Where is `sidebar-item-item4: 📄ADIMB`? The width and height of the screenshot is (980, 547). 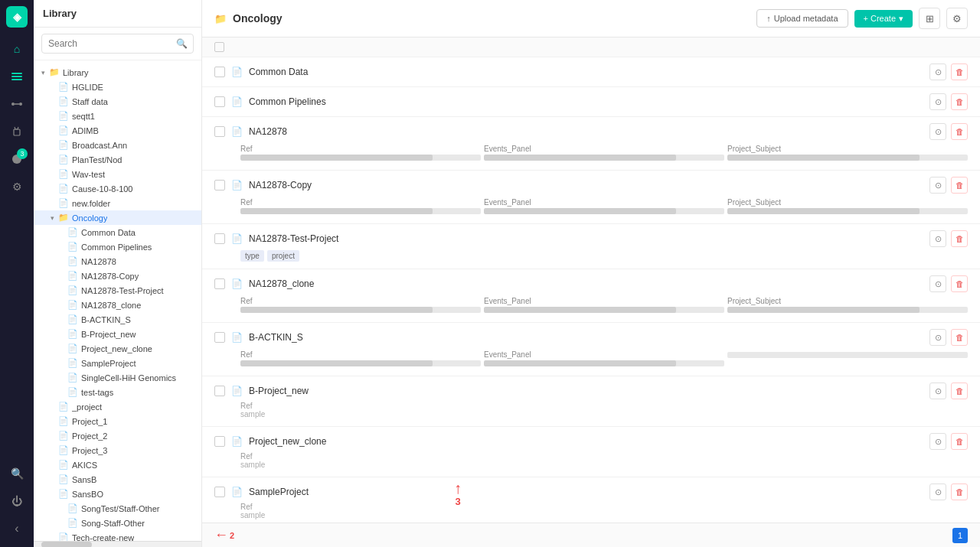
sidebar-item-item4: 📄ADIMB is located at coordinates (118, 130).